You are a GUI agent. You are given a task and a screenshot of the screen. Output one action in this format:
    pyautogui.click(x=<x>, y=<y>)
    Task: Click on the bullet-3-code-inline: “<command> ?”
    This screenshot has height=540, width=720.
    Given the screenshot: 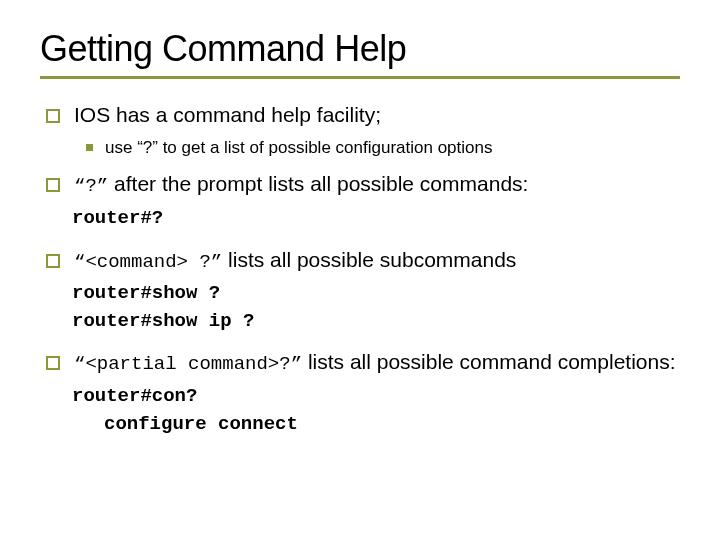 What is the action you would take?
    pyautogui.click(x=148, y=262)
    